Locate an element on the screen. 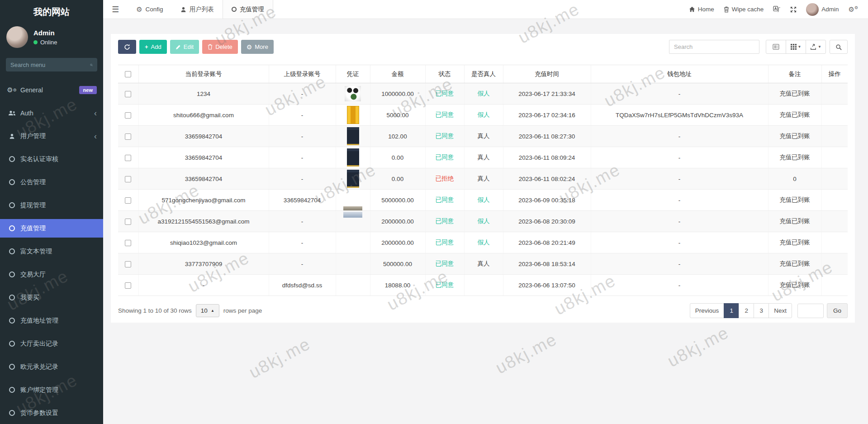  sidebar-item-提现管理: 提现管理 is located at coordinates (52, 205).